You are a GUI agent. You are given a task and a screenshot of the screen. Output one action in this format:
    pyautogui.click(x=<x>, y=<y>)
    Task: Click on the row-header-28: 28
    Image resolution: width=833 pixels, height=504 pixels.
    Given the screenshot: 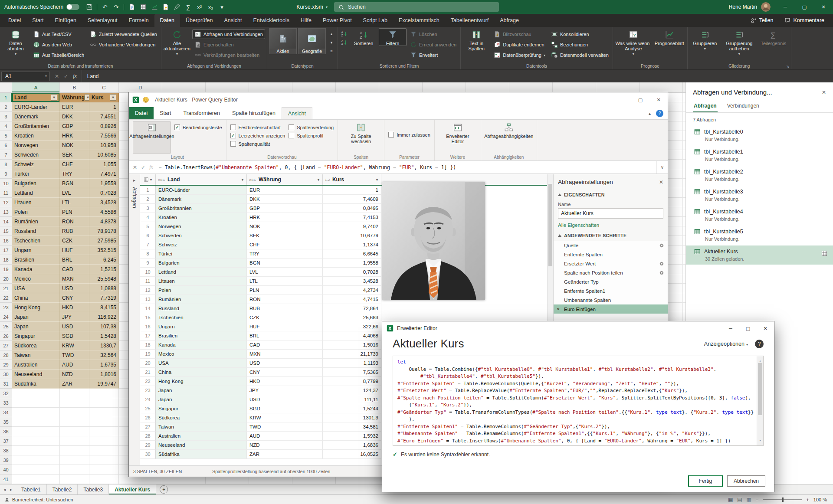 What is the action you would take?
    pyautogui.click(x=6, y=355)
    